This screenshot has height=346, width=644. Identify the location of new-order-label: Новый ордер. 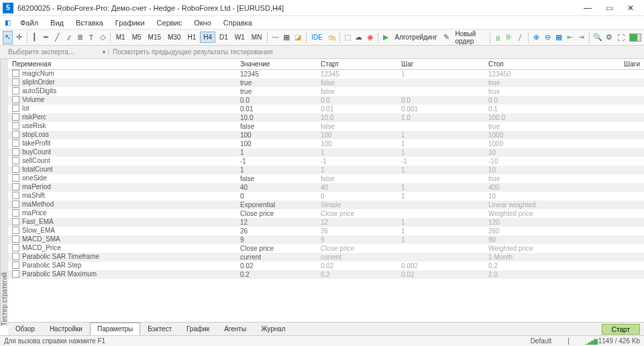
(470, 38).